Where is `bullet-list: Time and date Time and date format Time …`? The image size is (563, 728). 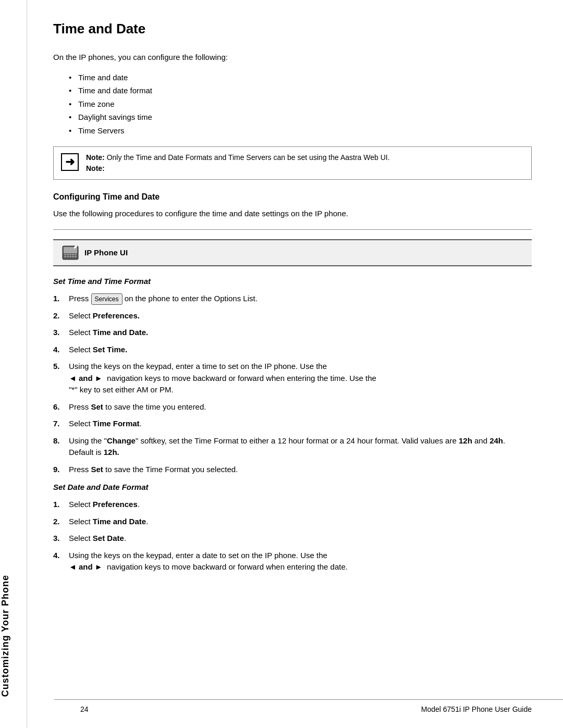 bullet-list: Time and date Time and date format Time … is located at coordinates (300, 104).